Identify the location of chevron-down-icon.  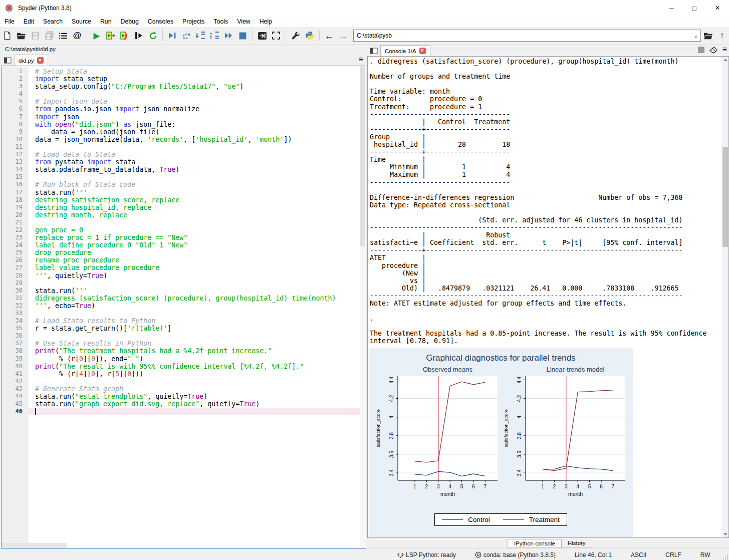
(697, 36).